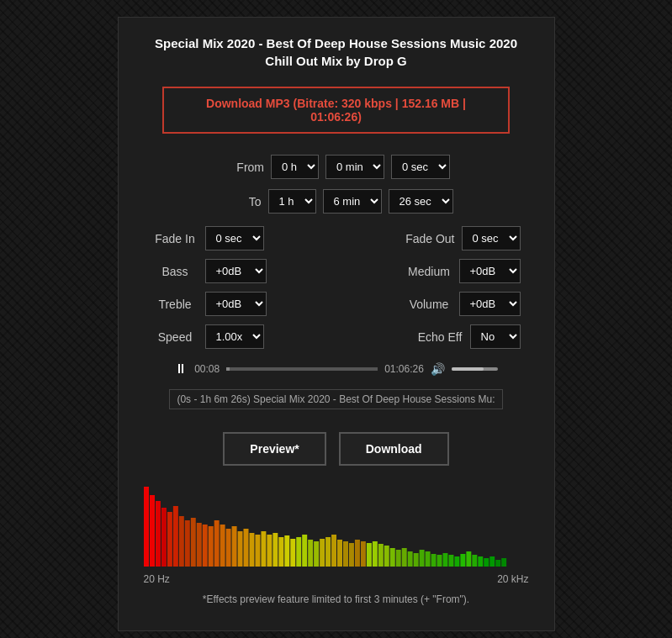 This screenshot has height=638, width=672. Describe the element at coordinates (274, 449) in the screenshot. I see `preview-button: Preview*` at that location.